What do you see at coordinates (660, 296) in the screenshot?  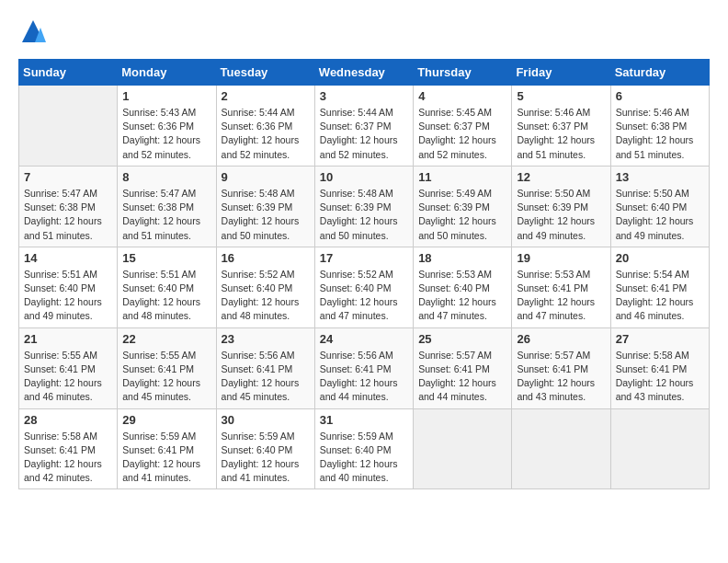 I see `day-info: Sunrise: 5:54 AM Sunset: 6:41 PM Dayligh…` at bounding box center [660, 296].